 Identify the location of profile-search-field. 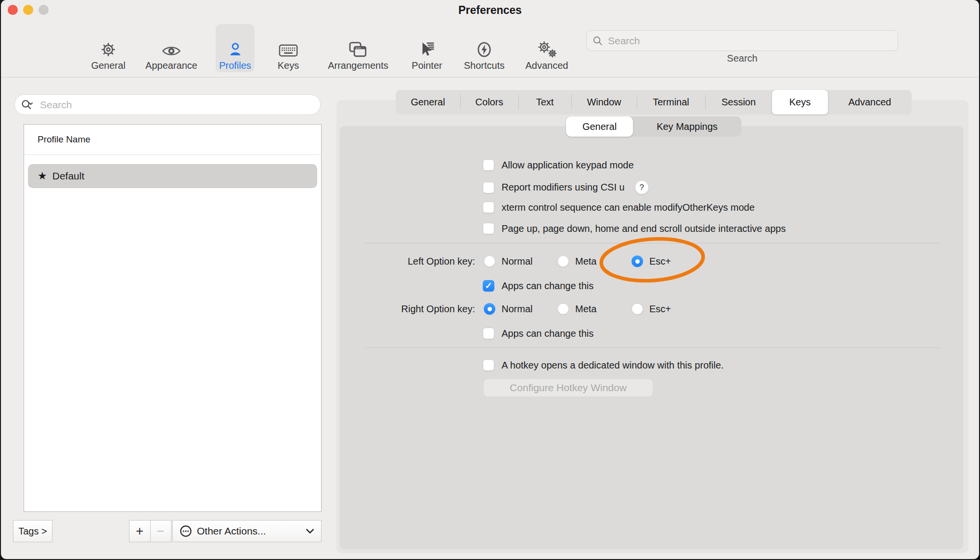
(168, 105).